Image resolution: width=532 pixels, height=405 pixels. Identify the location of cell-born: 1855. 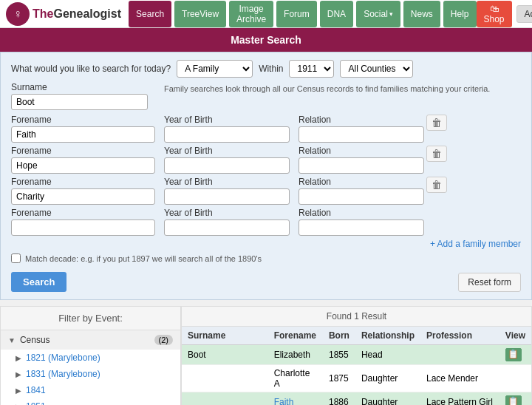
(339, 355).